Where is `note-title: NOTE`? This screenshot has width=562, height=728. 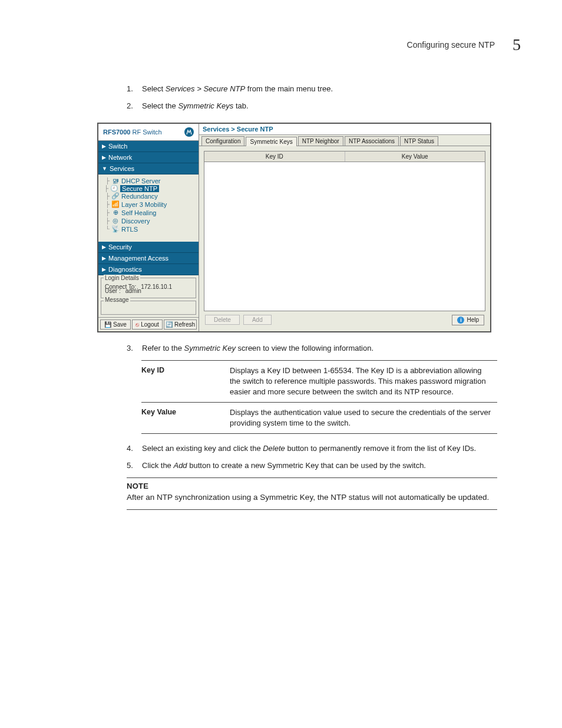 note-title: NOTE is located at coordinates (312, 486).